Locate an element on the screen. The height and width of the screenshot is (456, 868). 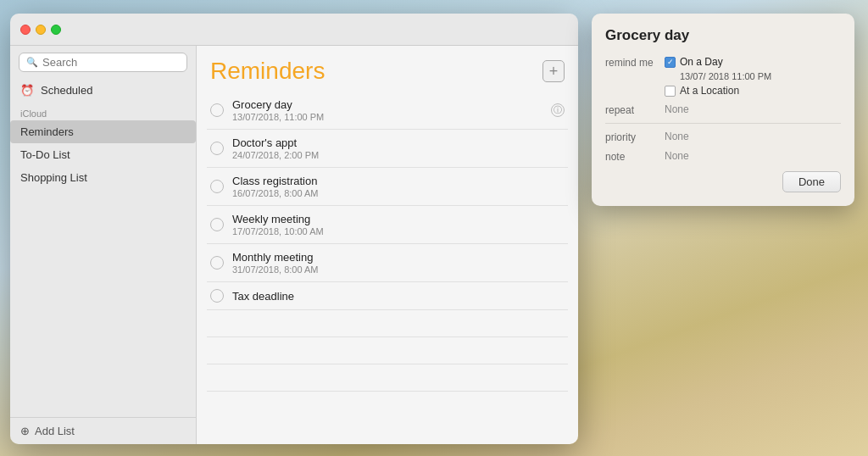
reminder-title-2: Class registration is located at coordinates (398, 181).